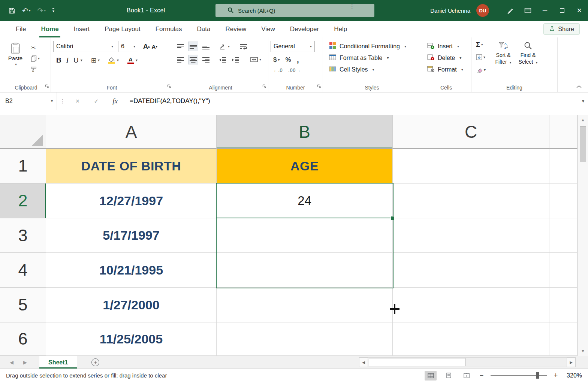 The image size is (588, 382). What do you see at coordinates (268, 29) in the screenshot?
I see `tab-view: View` at bounding box center [268, 29].